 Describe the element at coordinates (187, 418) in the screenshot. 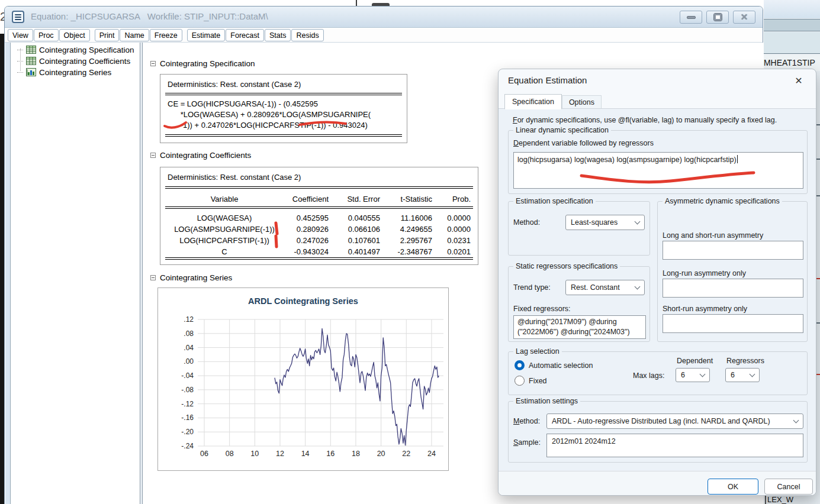

I see `y-axis-tick-label: -.16` at that location.